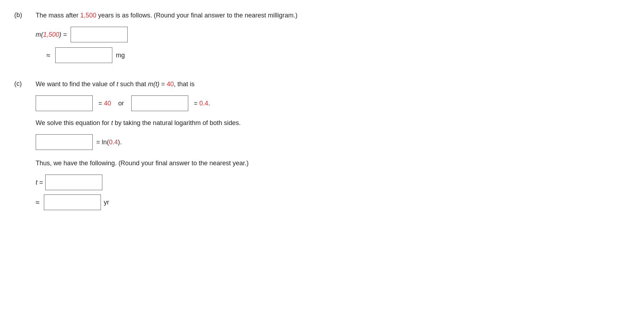 The height and width of the screenshot is (317, 644). What do you see at coordinates (84, 55) in the screenshot?
I see `part-b-mg-input` at bounding box center [84, 55].